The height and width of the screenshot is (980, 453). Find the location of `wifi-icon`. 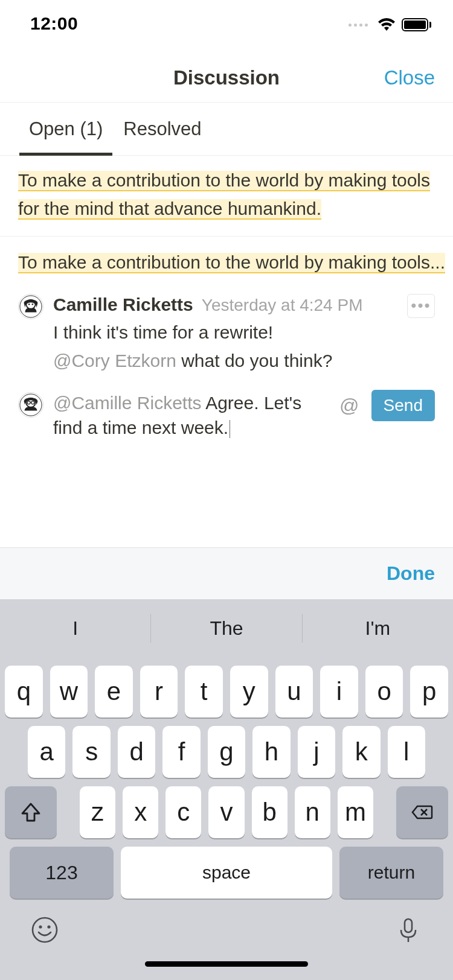

wifi-icon is located at coordinates (387, 25).